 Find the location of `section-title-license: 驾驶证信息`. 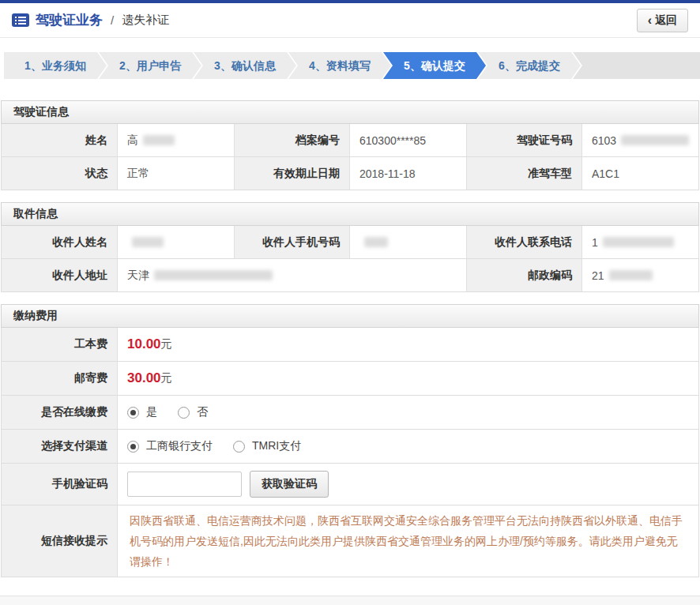

section-title-license: 驾驶证信息 is located at coordinates (350, 112).